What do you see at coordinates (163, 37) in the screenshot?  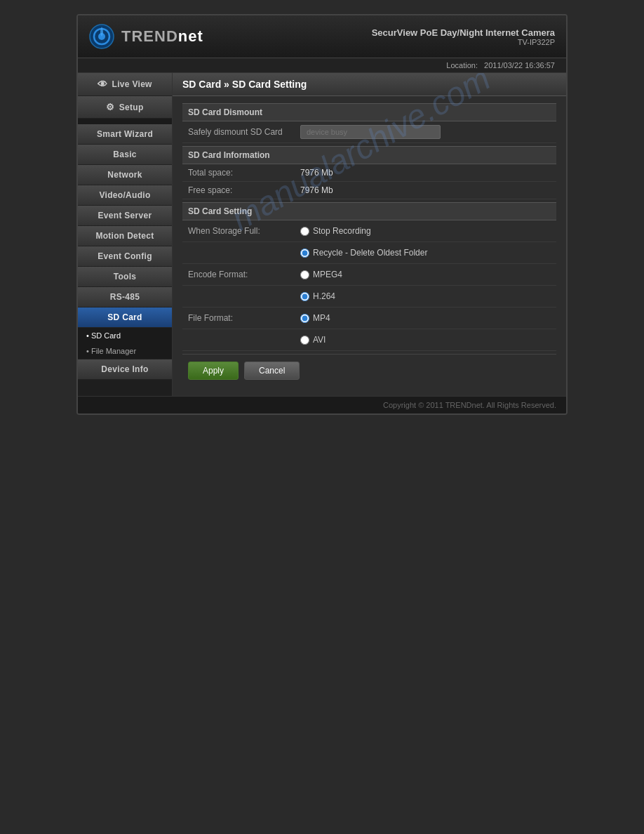 I see `logo-text: TRENDnet` at bounding box center [163, 37].